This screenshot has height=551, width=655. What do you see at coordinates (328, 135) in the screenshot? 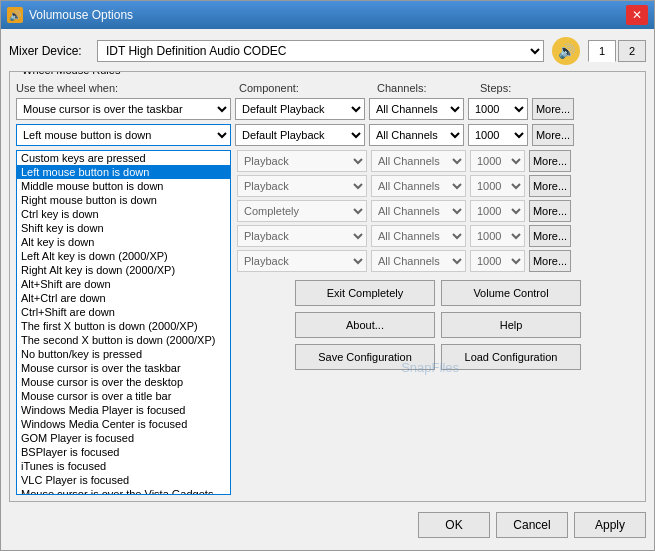
I see `rule-row-2: Left mouse button is down Default Playba…` at bounding box center [328, 135].